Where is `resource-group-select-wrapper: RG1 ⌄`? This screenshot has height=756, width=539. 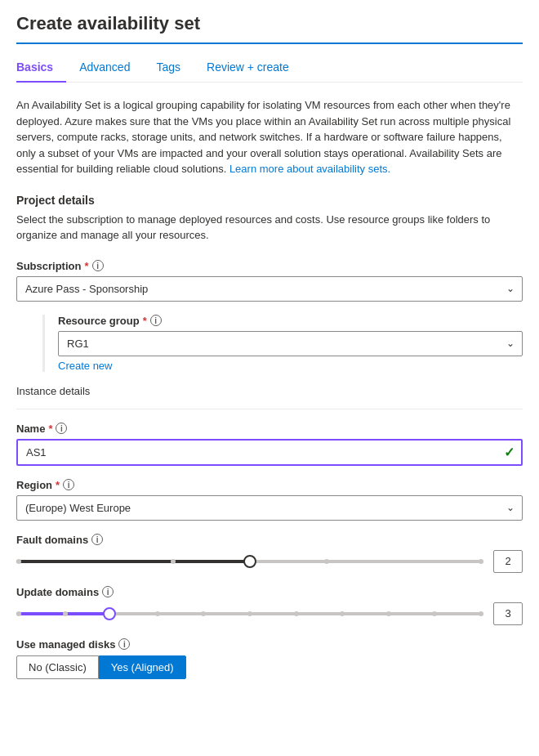
resource-group-select-wrapper: RG1 ⌄ is located at coordinates (291, 343).